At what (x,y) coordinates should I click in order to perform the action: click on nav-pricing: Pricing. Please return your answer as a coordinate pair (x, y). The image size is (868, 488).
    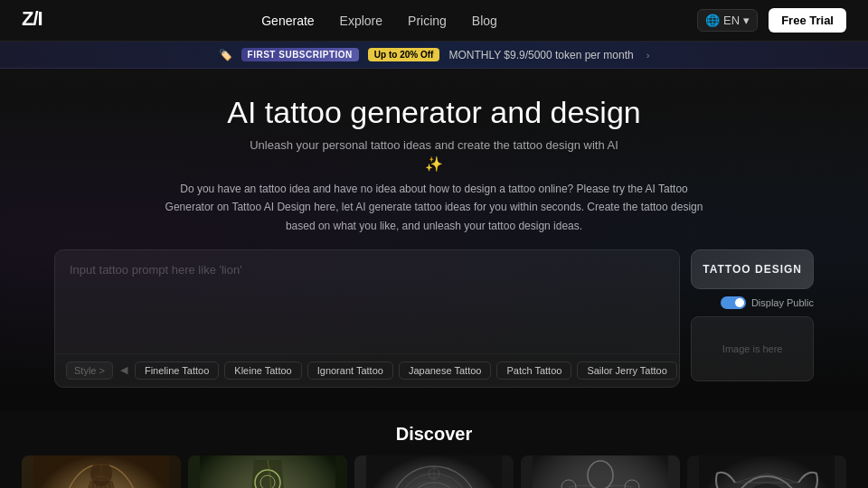
    Looking at the image, I should click on (427, 21).